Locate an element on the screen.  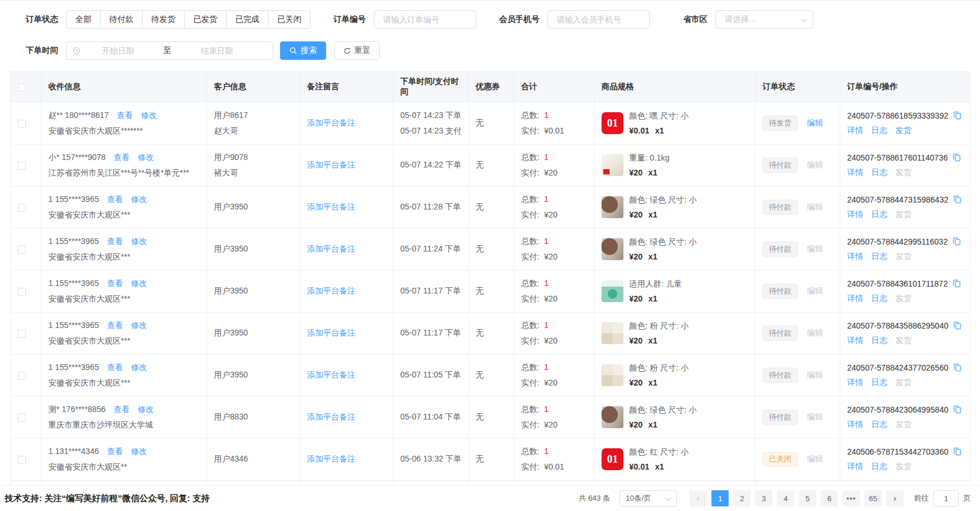
end-date-input is located at coordinates (217, 51).